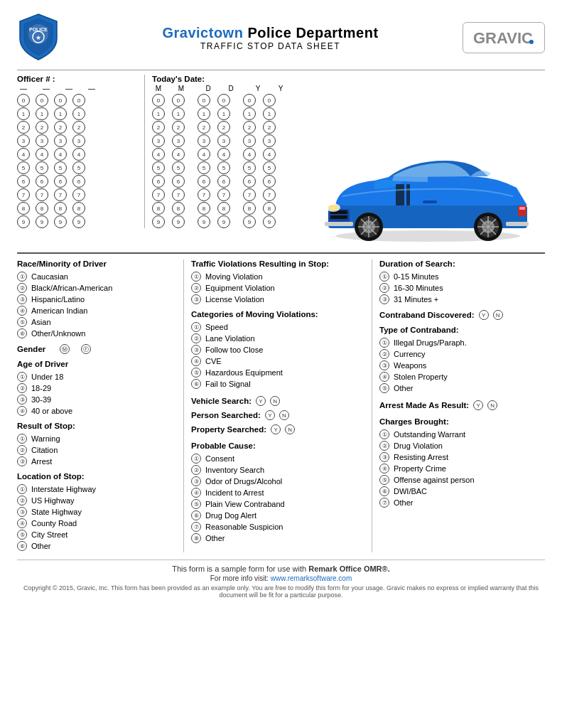 The height and width of the screenshot is (728, 562). I want to click on moving-option-3: ③ Follow too Close, so click(278, 350).